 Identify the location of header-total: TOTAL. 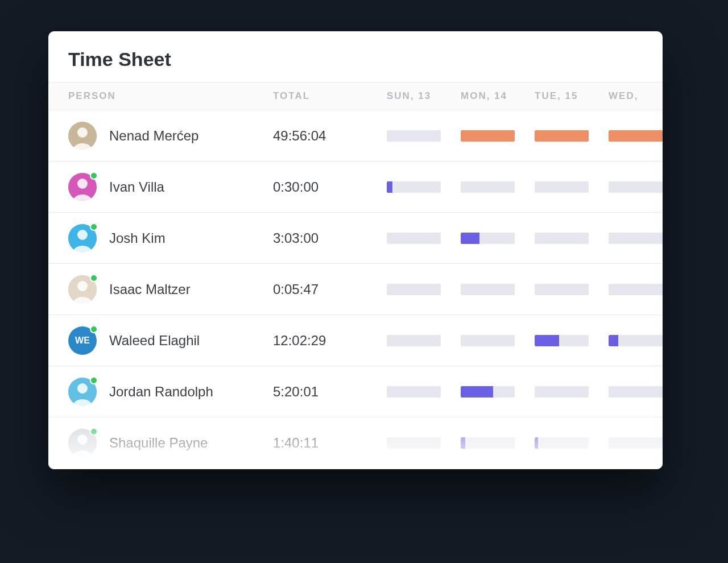
(330, 96).